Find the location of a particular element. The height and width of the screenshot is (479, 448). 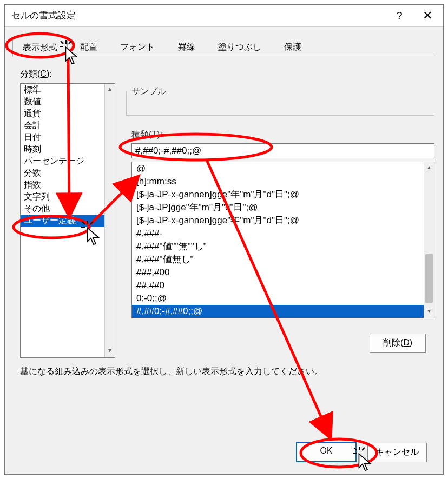

sample-label: サンプル is located at coordinates (149, 92).